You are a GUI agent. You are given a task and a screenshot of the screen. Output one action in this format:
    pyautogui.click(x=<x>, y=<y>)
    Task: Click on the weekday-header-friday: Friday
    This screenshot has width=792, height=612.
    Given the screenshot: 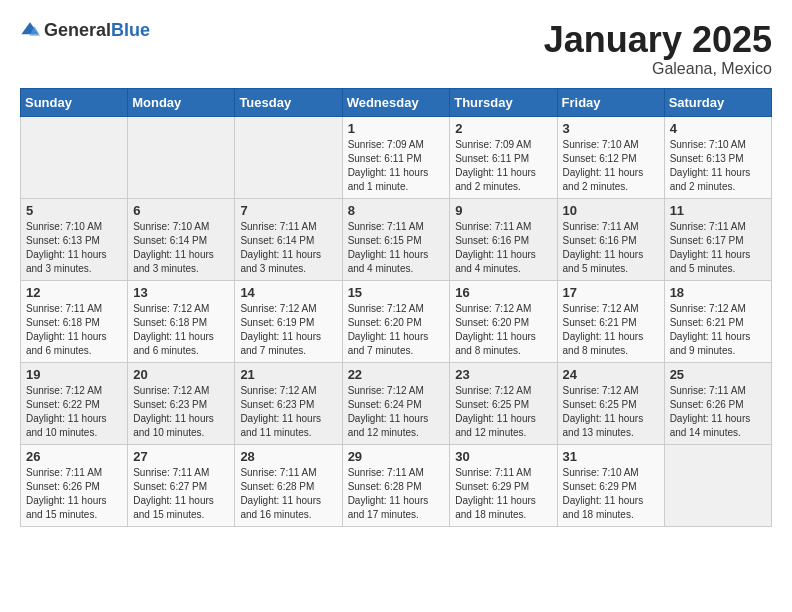 What is the action you would take?
    pyautogui.click(x=610, y=102)
    